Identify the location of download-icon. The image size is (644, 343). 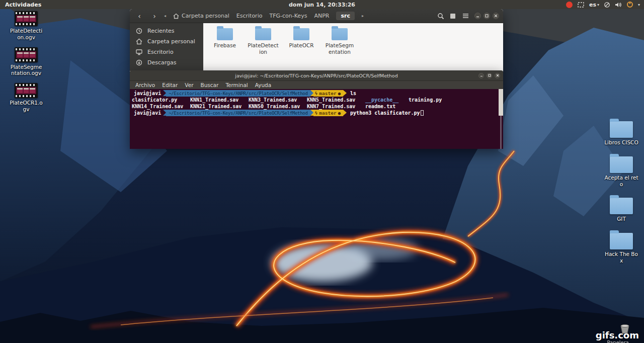
(139, 62).